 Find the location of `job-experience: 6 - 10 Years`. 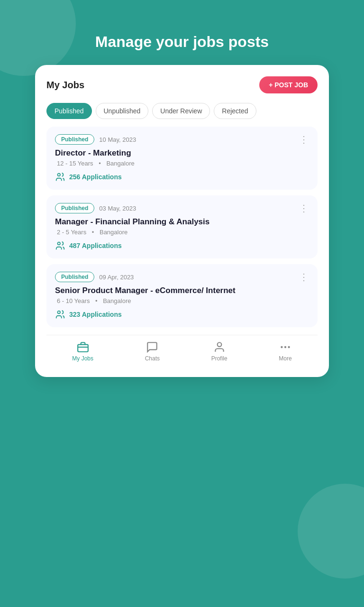

job-experience: 6 - 10 Years is located at coordinates (73, 301).